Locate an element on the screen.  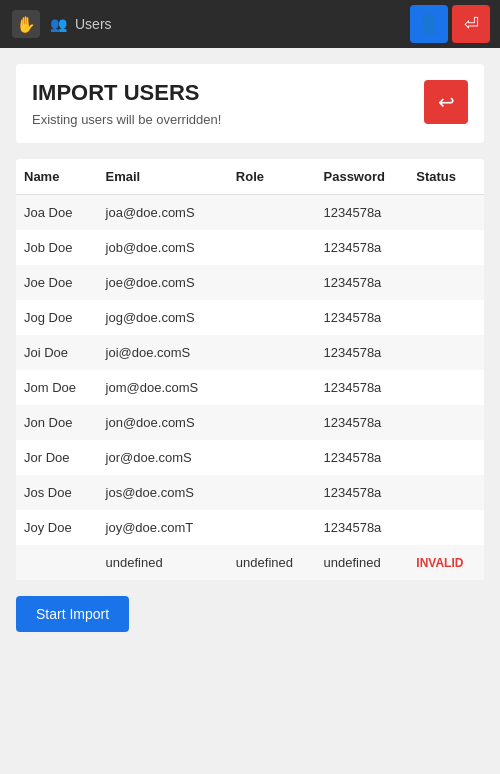
navbar-right: 👤 ⏎ is located at coordinates (450, 24).